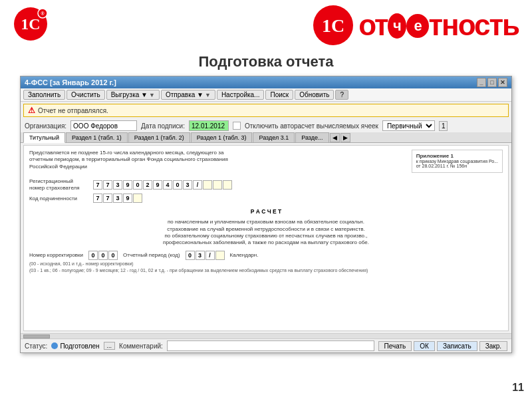 The width and height of the screenshot is (532, 399). I want to click on tab-nav-right: ▶, so click(346, 138).